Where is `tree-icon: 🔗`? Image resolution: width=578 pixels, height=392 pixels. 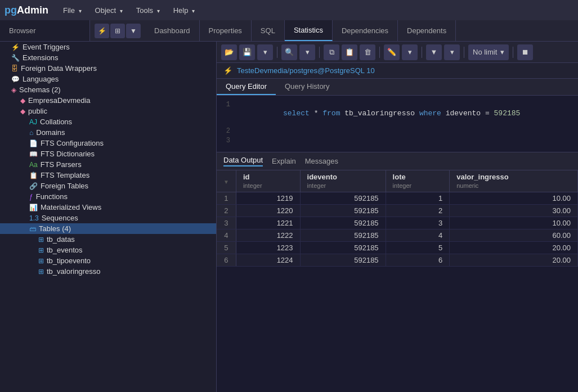
tree-icon: 🔗 is located at coordinates (34, 186).